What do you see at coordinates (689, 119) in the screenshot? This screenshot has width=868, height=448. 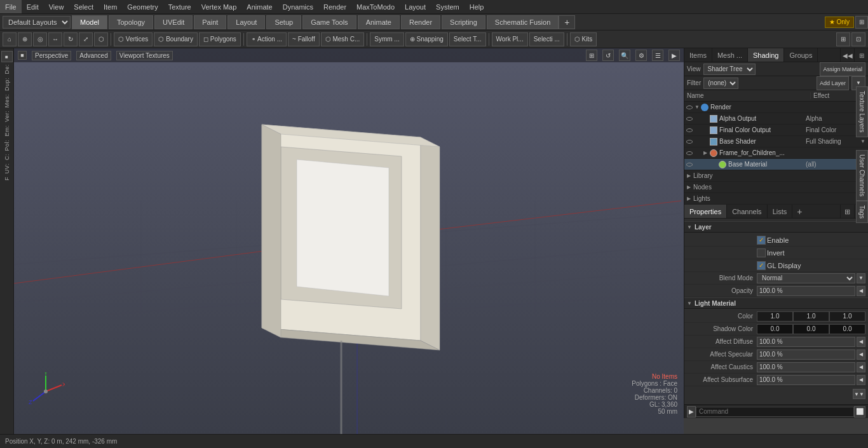 I see `shader-eye-alpha` at bounding box center [689, 119].